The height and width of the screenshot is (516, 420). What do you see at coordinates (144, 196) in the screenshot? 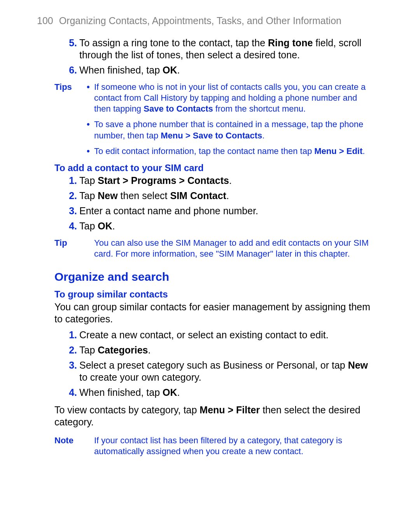
I see `text-fragment: then select` at bounding box center [144, 196].